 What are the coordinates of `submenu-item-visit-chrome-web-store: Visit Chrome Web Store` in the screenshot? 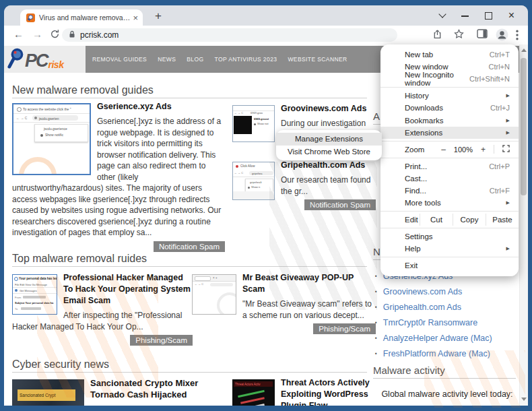 It's located at (329, 152).